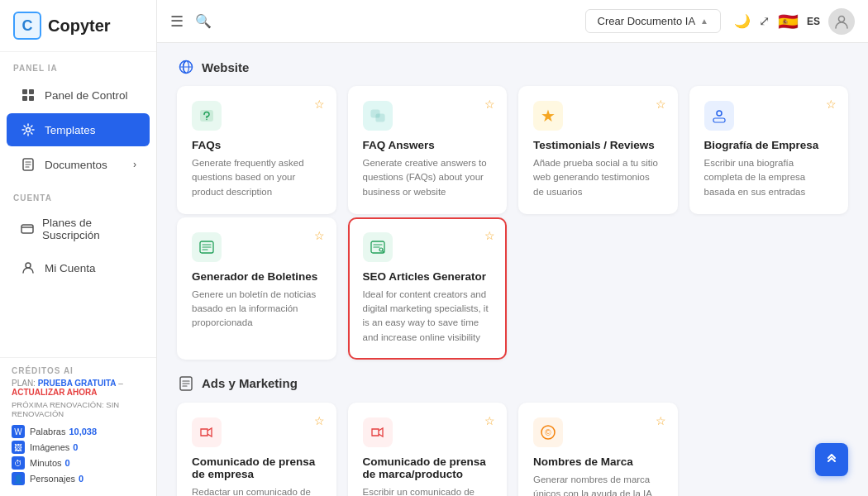  What do you see at coordinates (489, 236) in the screenshot?
I see `star-seo-articles: ☆` at bounding box center [489, 236].